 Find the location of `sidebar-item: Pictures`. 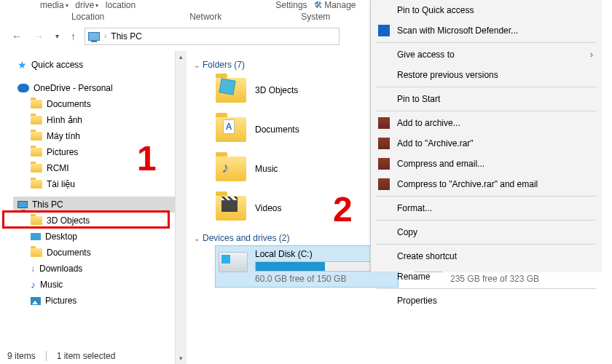

sidebar-item: Pictures is located at coordinates (94, 301).